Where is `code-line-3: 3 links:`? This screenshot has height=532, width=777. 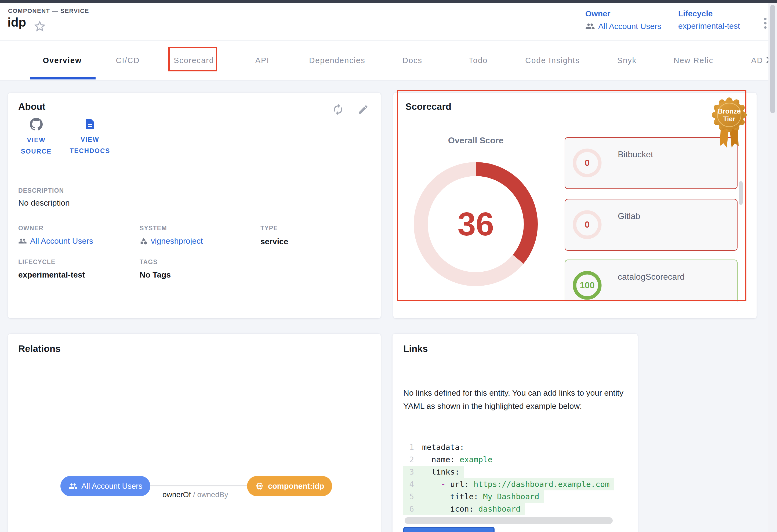 code-line-3: 3 links: is located at coordinates (516, 472).